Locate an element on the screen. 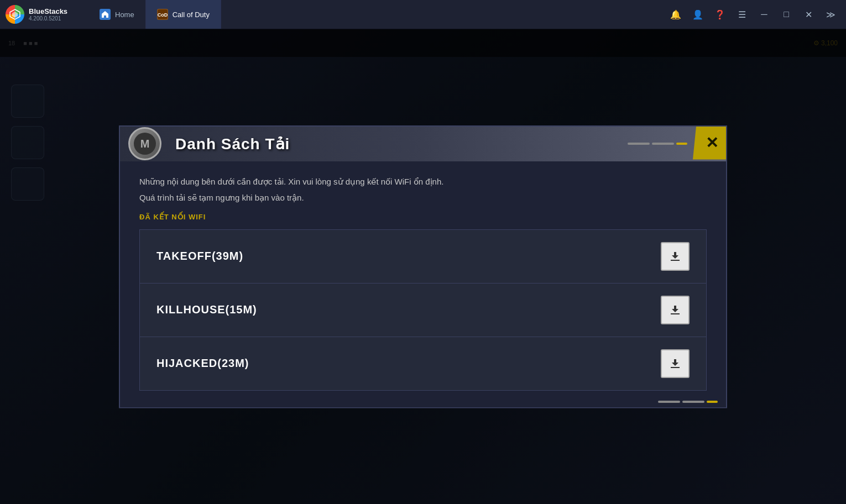  download-button-hijacked is located at coordinates (675, 364).